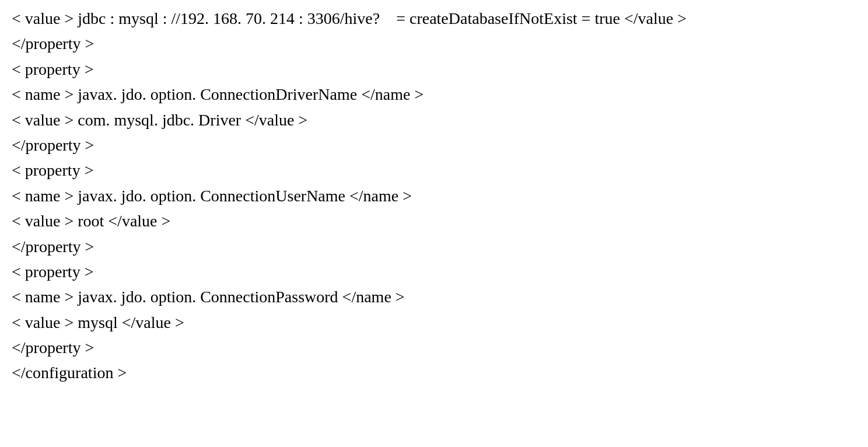 The height and width of the screenshot is (447, 868). What do you see at coordinates (434, 95) in the screenshot?
I see `xml-line-4: < name > javax. jdo. option. ConnectionD…` at bounding box center [434, 95].